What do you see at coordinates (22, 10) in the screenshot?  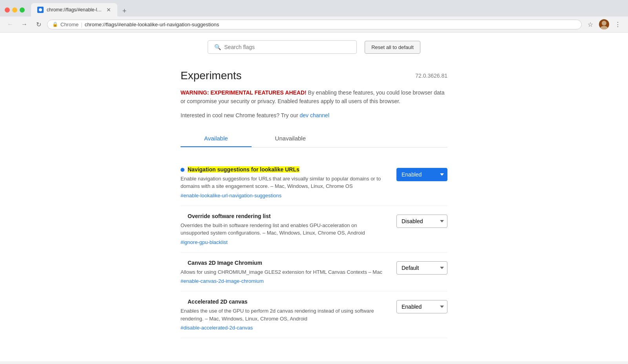 I see `maximize-button` at bounding box center [22, 10].